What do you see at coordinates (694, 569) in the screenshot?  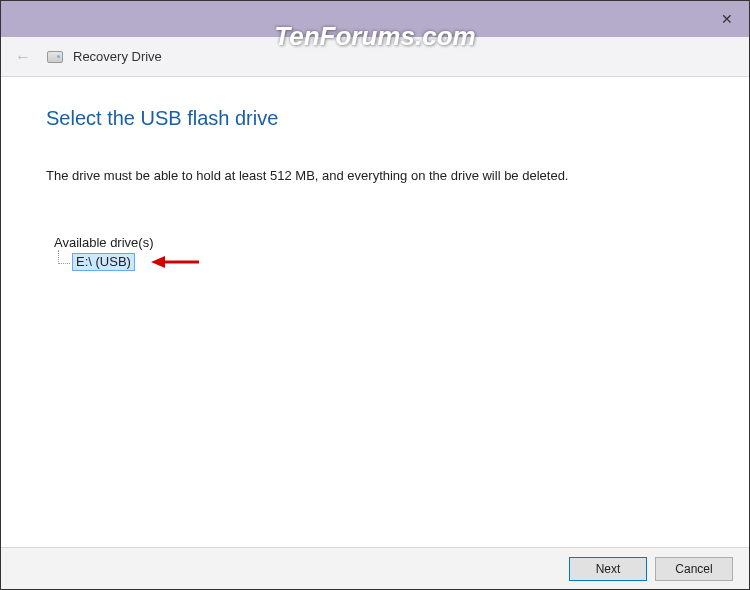 I see `cancel-button: Cancel` at bounding box center [694, 569].